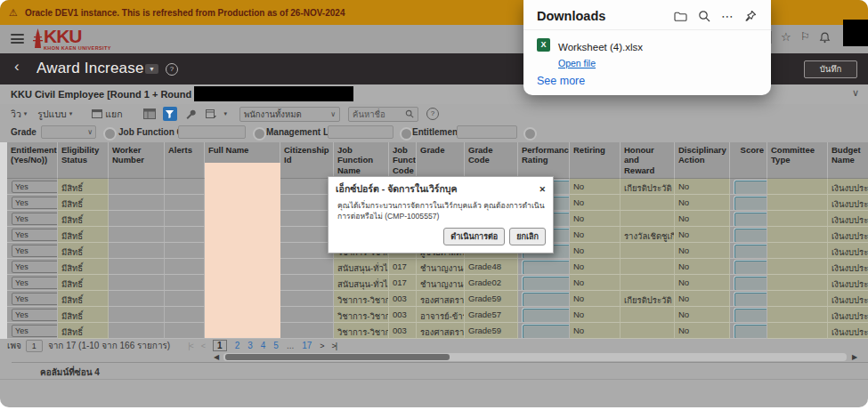 The height and width of the screenshot is (410, 868). I want to click on page-link-3: 3, so click(250, 345).